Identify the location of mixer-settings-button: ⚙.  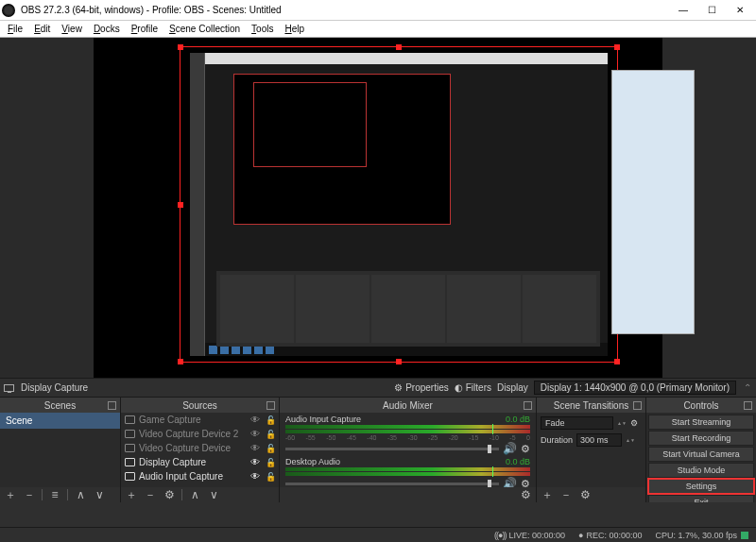
(525, 495).